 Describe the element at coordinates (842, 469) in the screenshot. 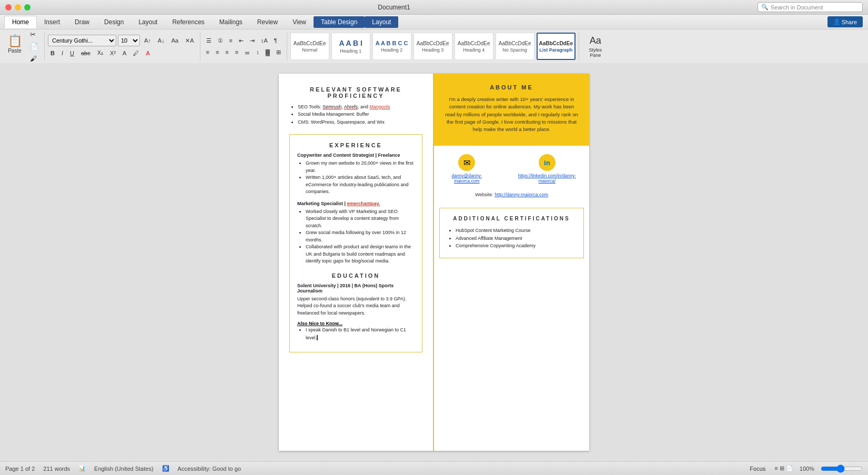

I see `zoom-slider` at that location.